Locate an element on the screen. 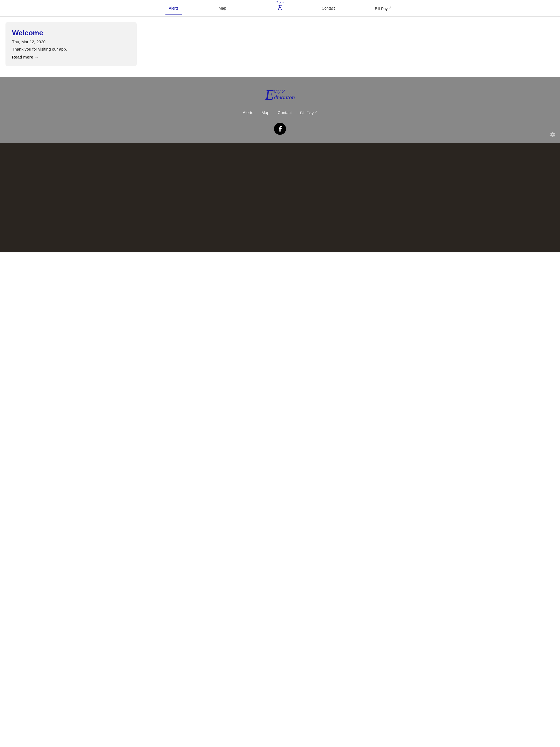  footer-nav-contact: Contact is located at coordinates (285, 112).